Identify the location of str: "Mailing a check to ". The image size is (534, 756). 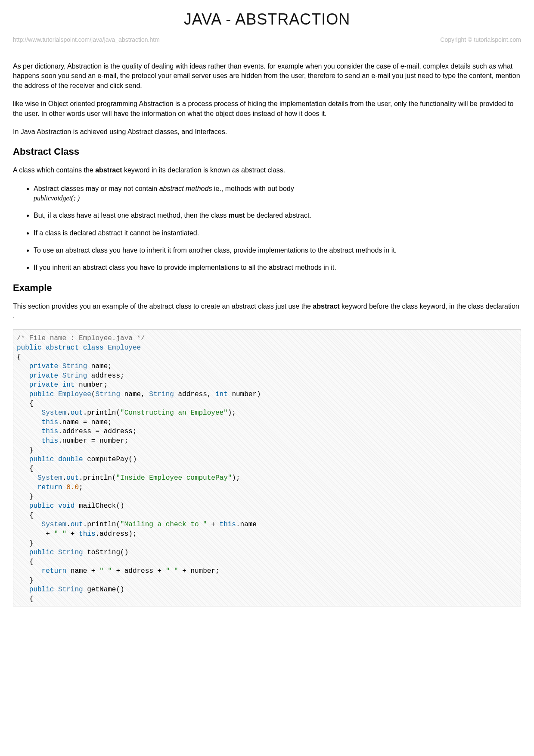
(164, 525).